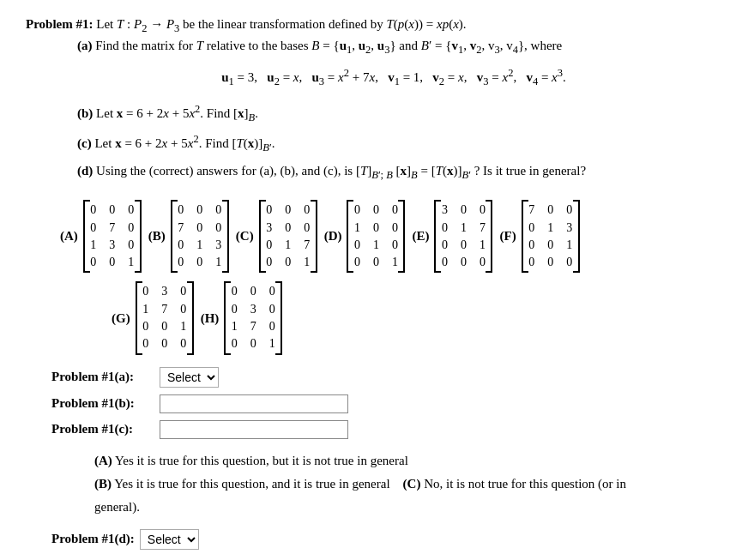  Describe the element at coordinates (376, 237) in the screenshot. I see `matrix-D: 000 100 010 001` at that location.